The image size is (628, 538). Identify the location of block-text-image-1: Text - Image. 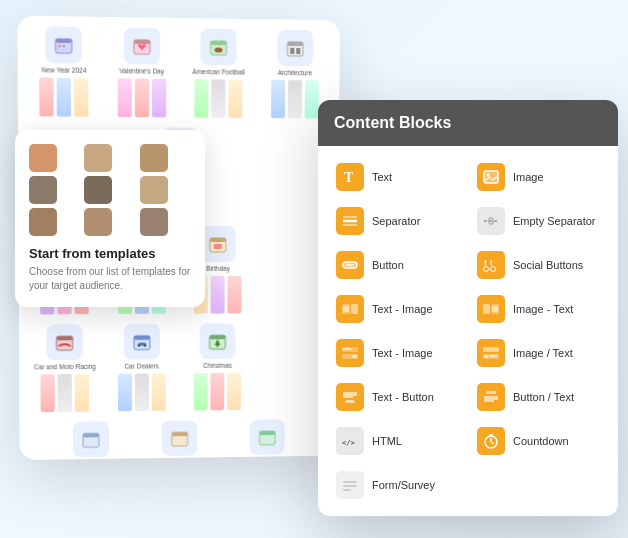
(398, 309).